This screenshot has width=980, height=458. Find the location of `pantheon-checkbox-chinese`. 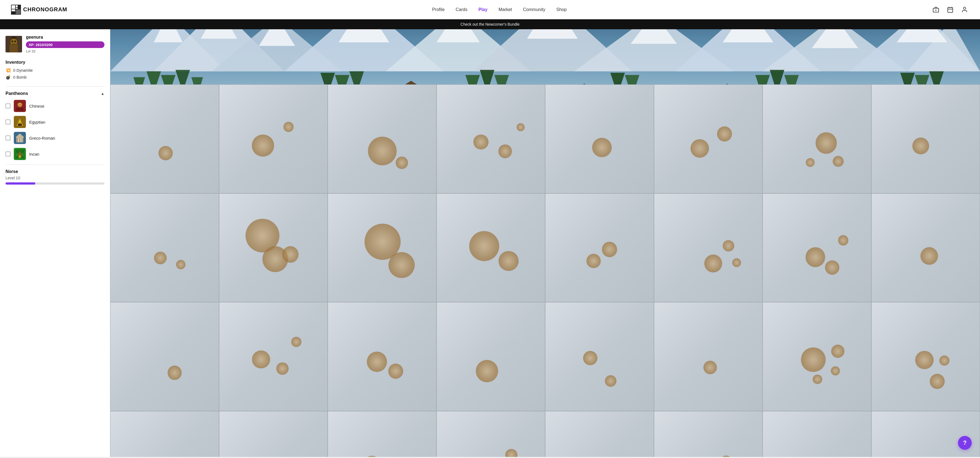

pantheon-checkbox-chinese is located at coordinates (8, 106).